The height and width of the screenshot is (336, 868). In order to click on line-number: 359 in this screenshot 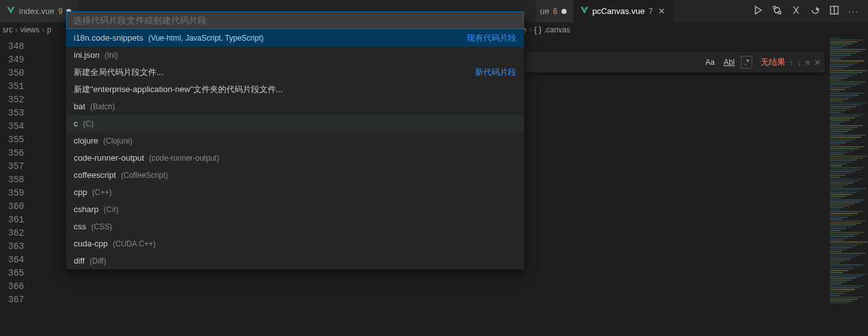, I will do `click(12, 193)`.